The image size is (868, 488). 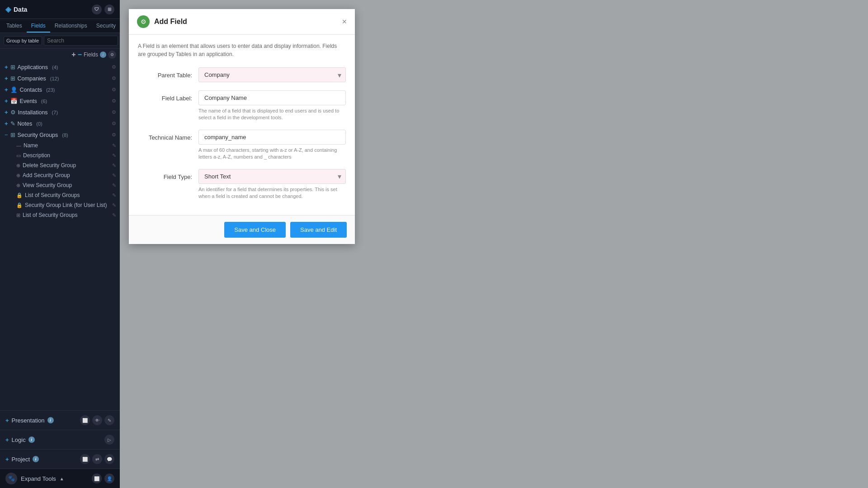 I want to click on search-input, so click(x=81, y=41).